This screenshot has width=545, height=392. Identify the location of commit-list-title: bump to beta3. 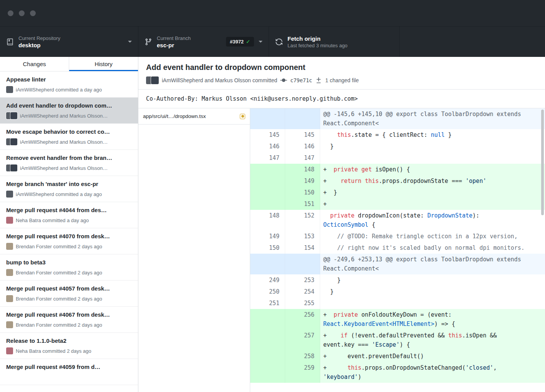
(69, 262).